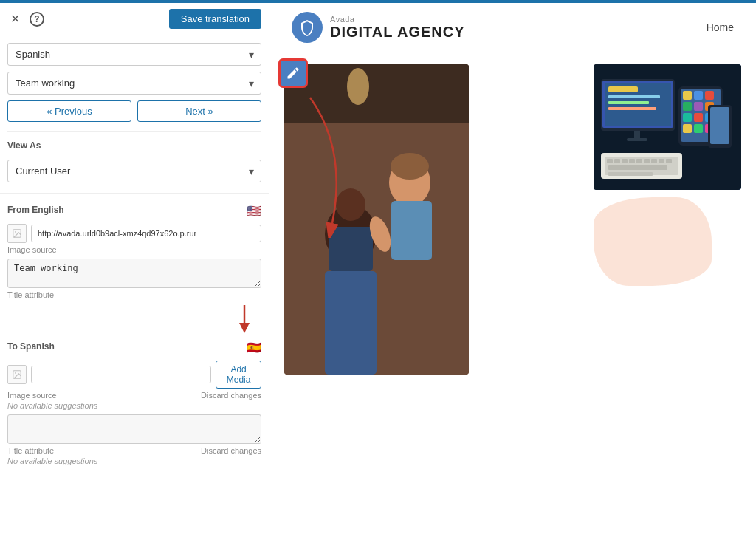  Describe the element at coordinates (35, 210) in the screenshot. I see `from-label: From English` at that location.